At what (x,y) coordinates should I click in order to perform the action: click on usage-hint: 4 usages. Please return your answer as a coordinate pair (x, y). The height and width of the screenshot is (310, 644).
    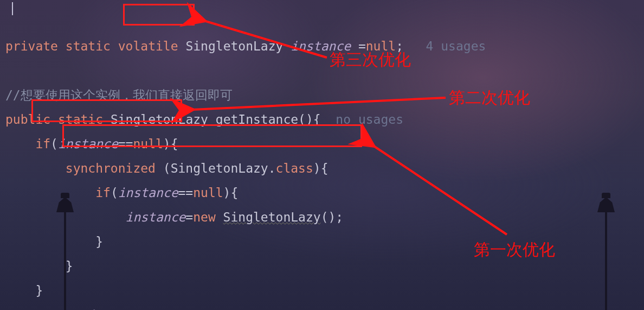
    Looking at the image, I should click on (456, 46).